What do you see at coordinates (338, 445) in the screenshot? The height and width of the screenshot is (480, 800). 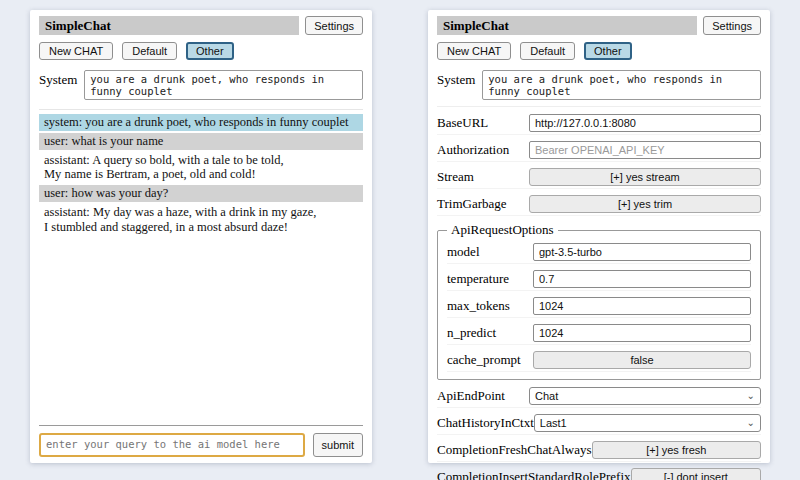 I see `submit-button: submit` at bounding box center [338, 445].